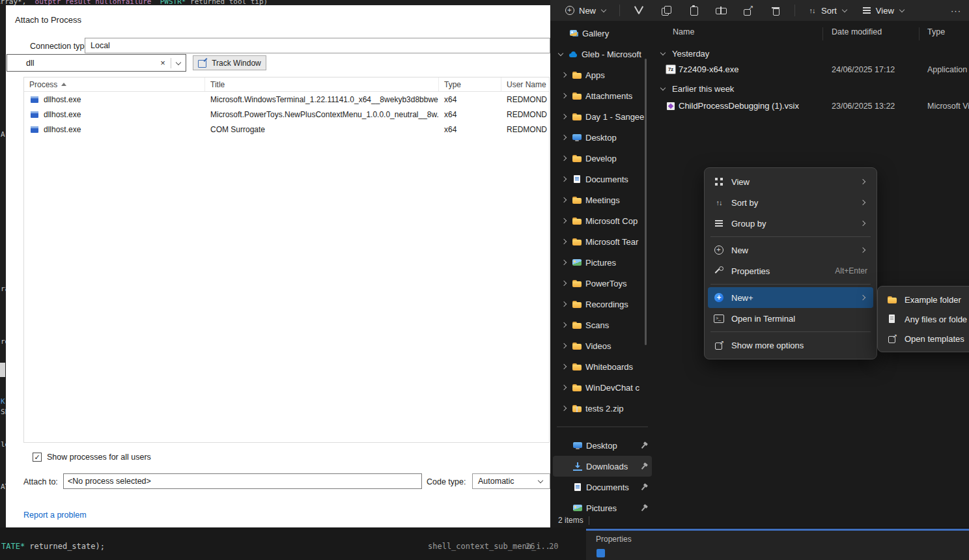 The image size is (969, 560). What do you see at coordinates (600, 553) in the screenshot?
I see `properties-icon` at bounding box center [600, 553].